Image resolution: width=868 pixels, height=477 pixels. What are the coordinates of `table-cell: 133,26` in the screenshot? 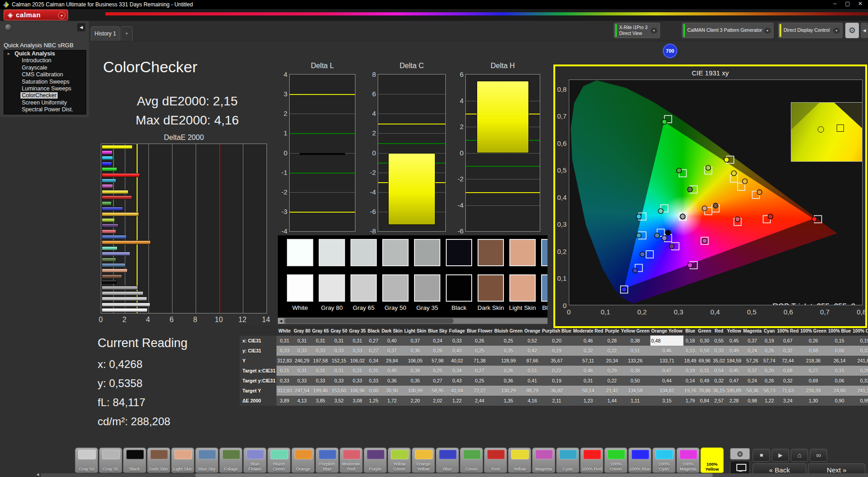 It's located at (636, 361).